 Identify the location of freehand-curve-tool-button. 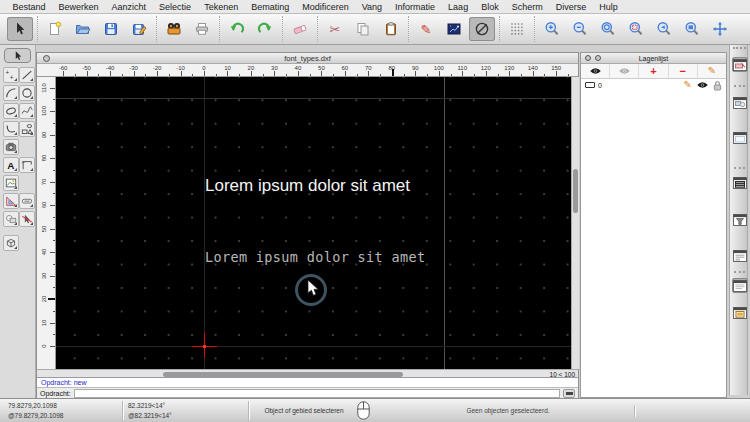
(11, 129).